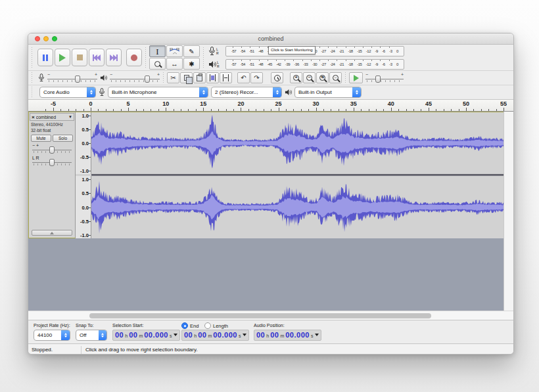 This screenshot has width=539, height=392. Describe the element at coordinates (45, 58) in the screenshot. I see `pause-button` at that location.